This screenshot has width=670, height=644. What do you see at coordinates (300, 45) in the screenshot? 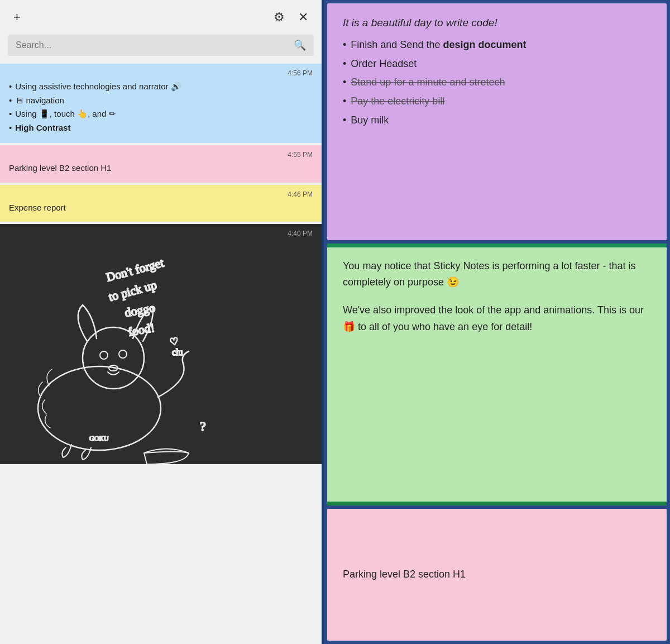
I see `search-icon: 🔍` at bounding box center [300, 45].